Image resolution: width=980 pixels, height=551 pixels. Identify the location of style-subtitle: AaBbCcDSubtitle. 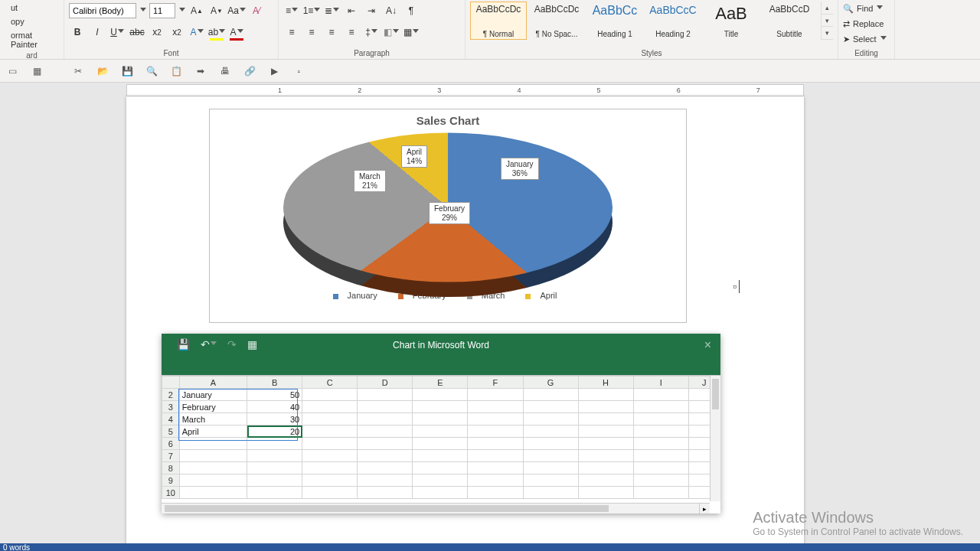
(789, 21).